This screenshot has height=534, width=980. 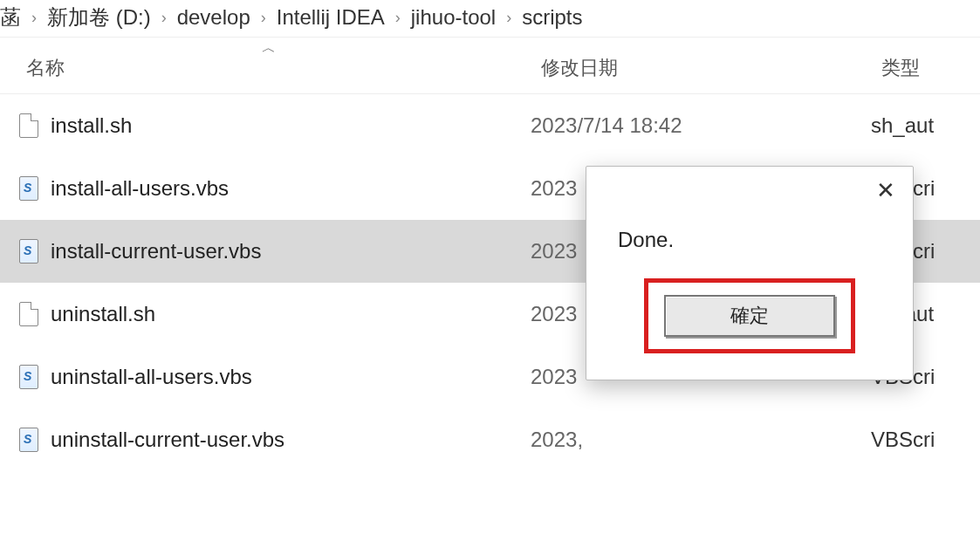 I want to click on column-header-type: 类型, so click(x=918, y=68).